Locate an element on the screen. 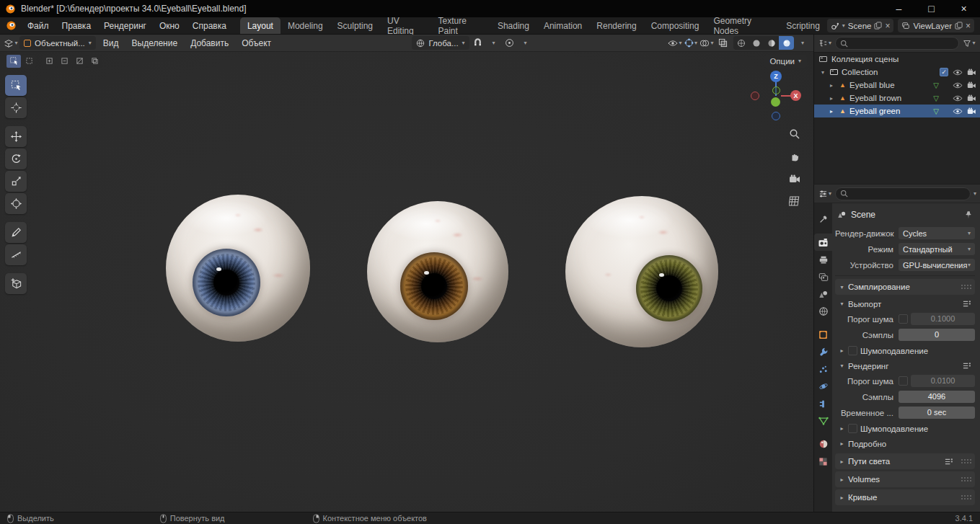 The width and height of the screenshot is (980, 524). world-tab-icon is located at coordinates (824, 311).